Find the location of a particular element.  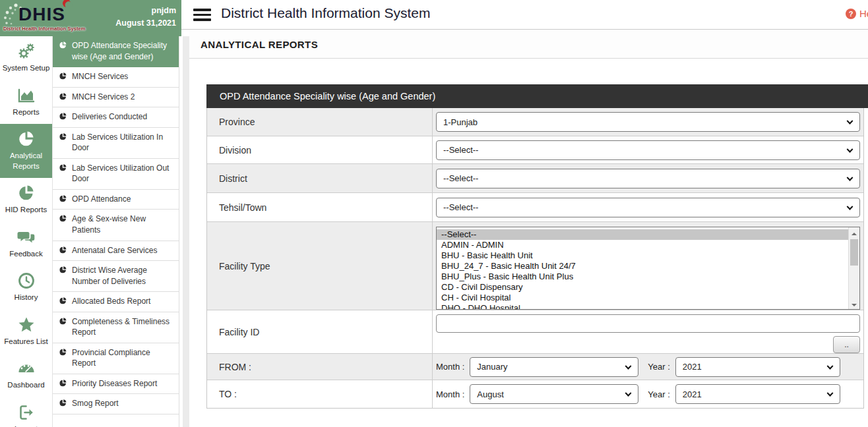

menu-item-label: Completeness & Timeliness Report is located at coordinates (123, 327).